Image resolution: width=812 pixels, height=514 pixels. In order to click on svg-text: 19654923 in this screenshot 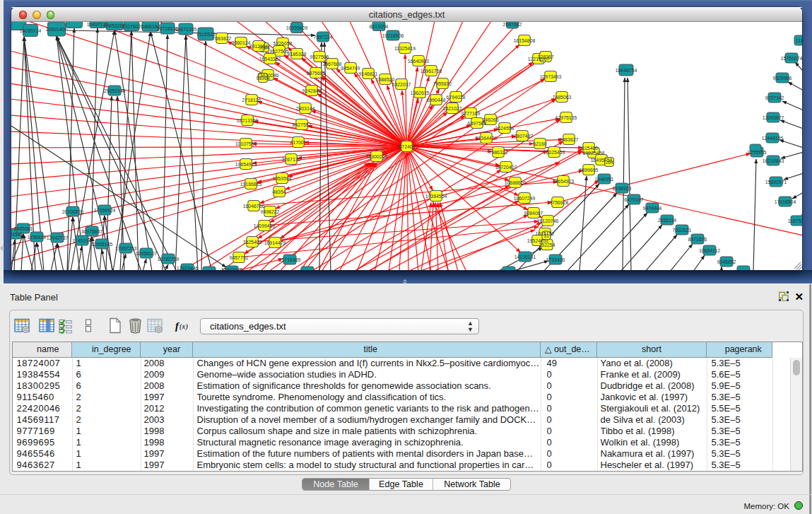, I will do `click(564, 181)`.